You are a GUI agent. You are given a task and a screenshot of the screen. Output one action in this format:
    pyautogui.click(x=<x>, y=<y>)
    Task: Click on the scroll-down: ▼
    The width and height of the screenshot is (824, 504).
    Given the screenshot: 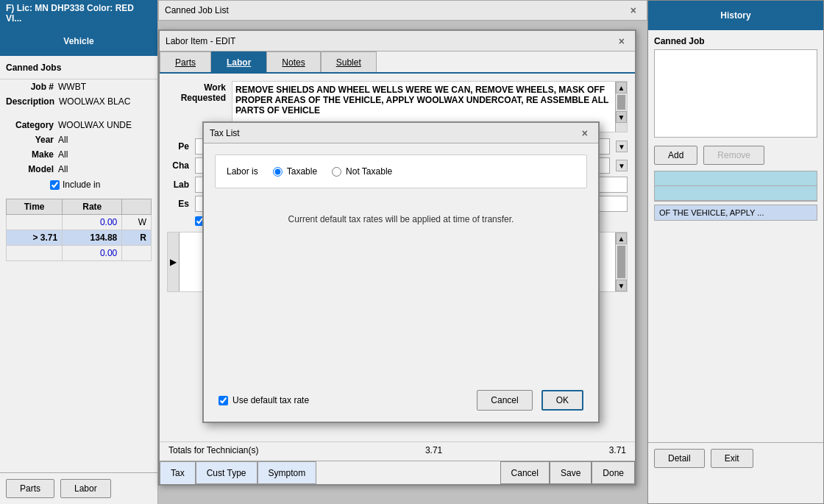 What is the action you would take?
    pyautogui.click(x=621, y=117)
    